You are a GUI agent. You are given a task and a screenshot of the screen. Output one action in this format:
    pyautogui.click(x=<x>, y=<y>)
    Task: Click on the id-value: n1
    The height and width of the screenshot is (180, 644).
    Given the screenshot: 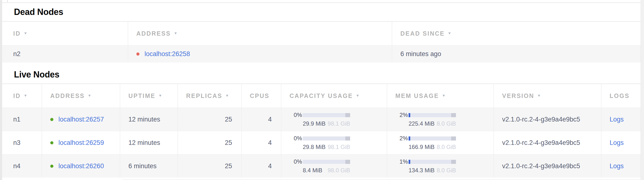 What is the action you would take?
    pyautogui.click(x=17, y=120)
    